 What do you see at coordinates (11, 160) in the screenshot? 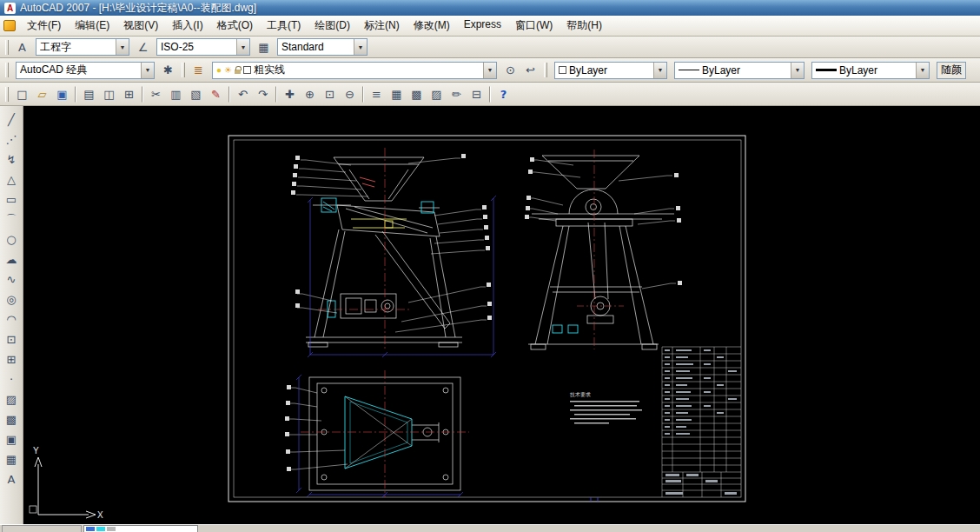
I see `polyline-tool: ↯` at bounding box center [11, 160].